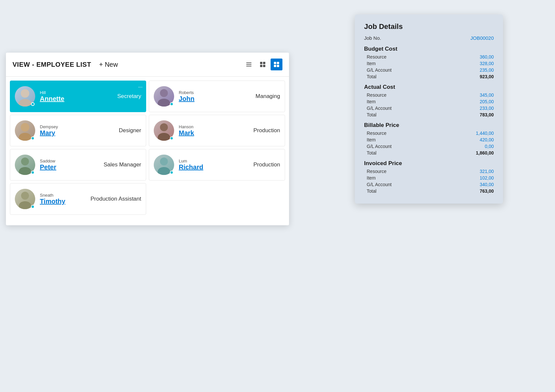 The height and width of the screenshot is (392, 555). I want to click on billable-resource-value: 1,440,00, so click(485, 133).